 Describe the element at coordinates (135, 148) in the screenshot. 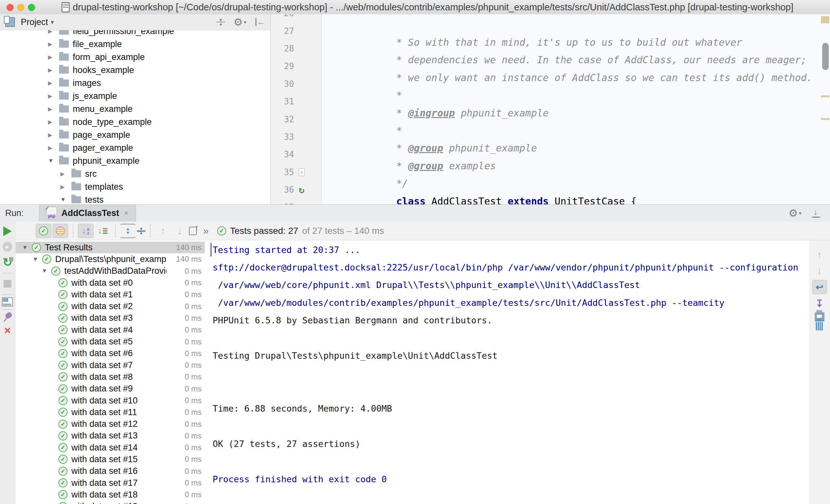

I see `project-tree-row: pager_example` at that location.